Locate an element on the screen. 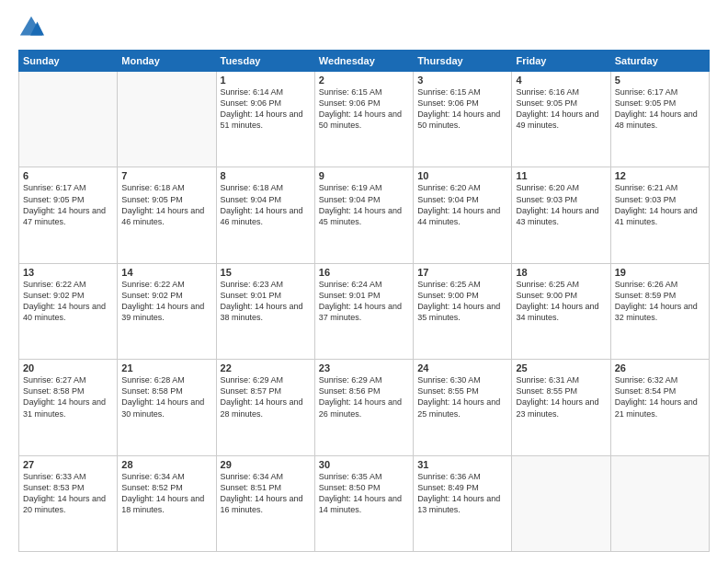 The width and height of the screenshot is (728, 563). cell-info: Sunrise: 6:18 AM Sunset: 9:04 PM Dayligh… is located at coordinates (266, 204).